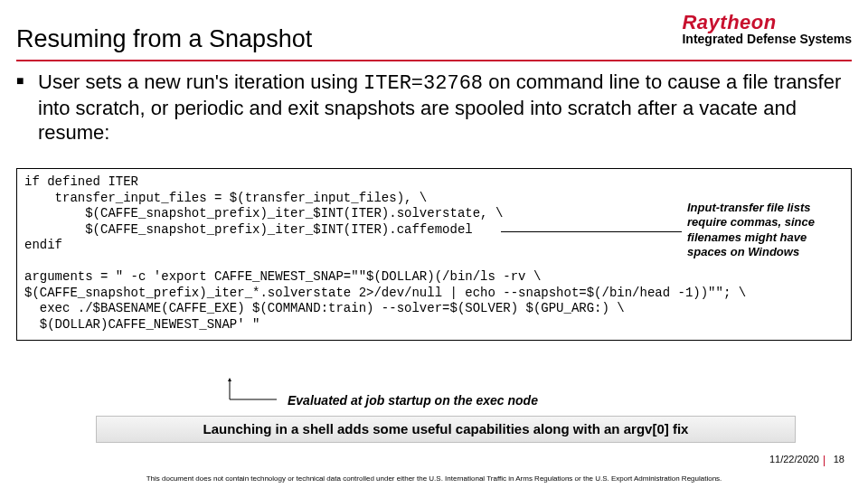  What do you see at coordinates (253, 390) in the screenshot?
I see `arrow-icon` at bounding box center [253, 390].